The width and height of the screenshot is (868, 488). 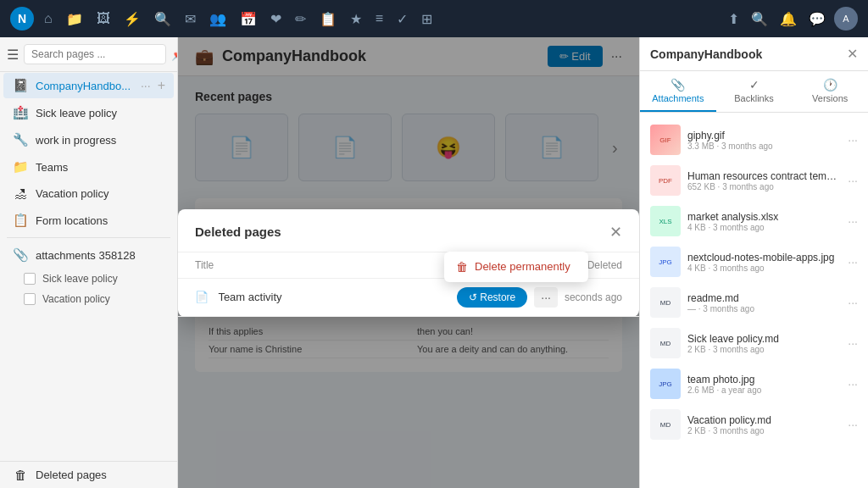 I want to click on delete-permanently-item: 🗑 Delete permanently, so click(x=516, y=267).